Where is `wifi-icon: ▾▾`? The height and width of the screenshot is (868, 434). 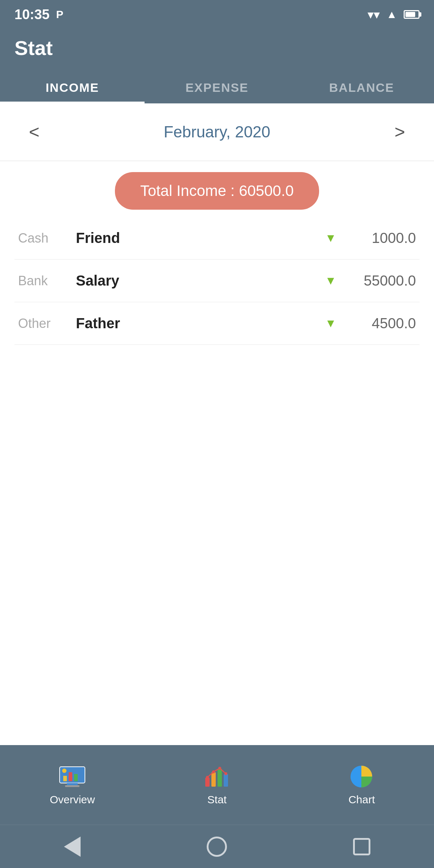 wifi-icon: ▾▾ is located at coordinates (374, 14).